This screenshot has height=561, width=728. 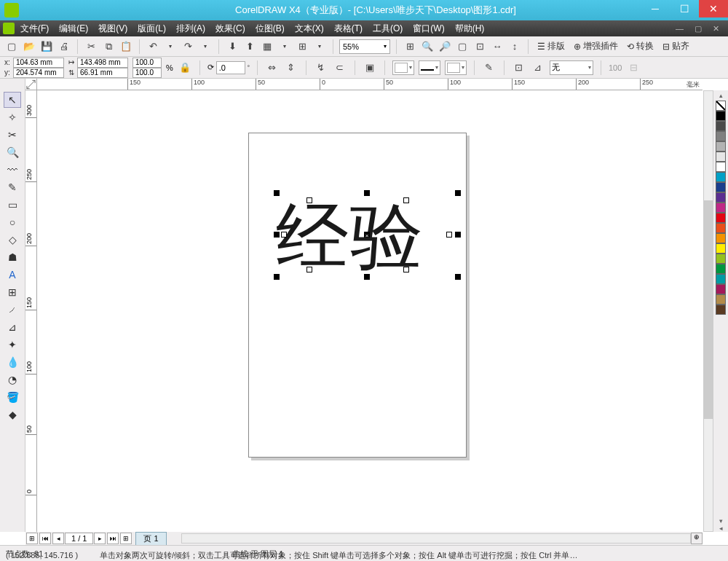 What do you see at coordinates (285, 47) in the screenshot?
I see `publish-more-icon: ▾` at bounding box center [285, 47].